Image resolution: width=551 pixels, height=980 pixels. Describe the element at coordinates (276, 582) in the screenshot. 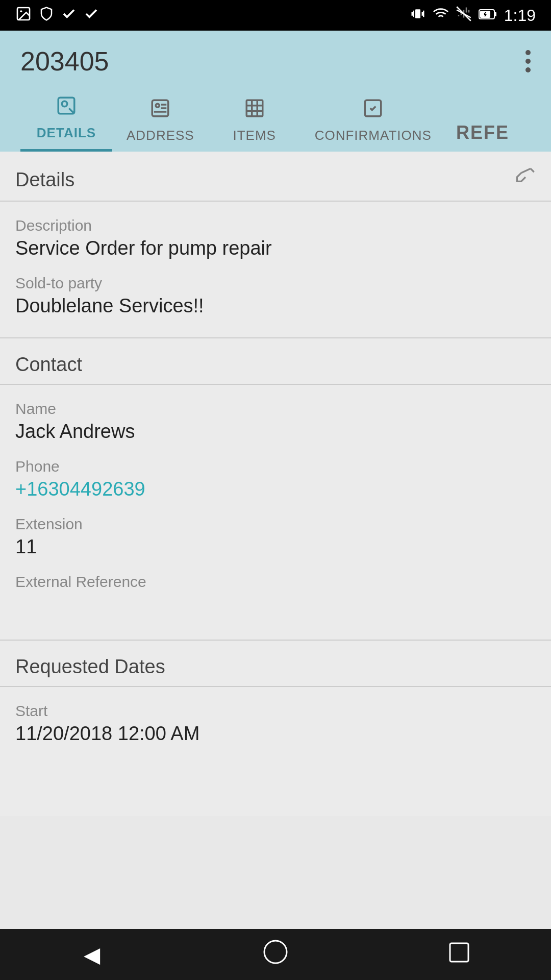

I see `external-reference-label: External Reference` at that location.